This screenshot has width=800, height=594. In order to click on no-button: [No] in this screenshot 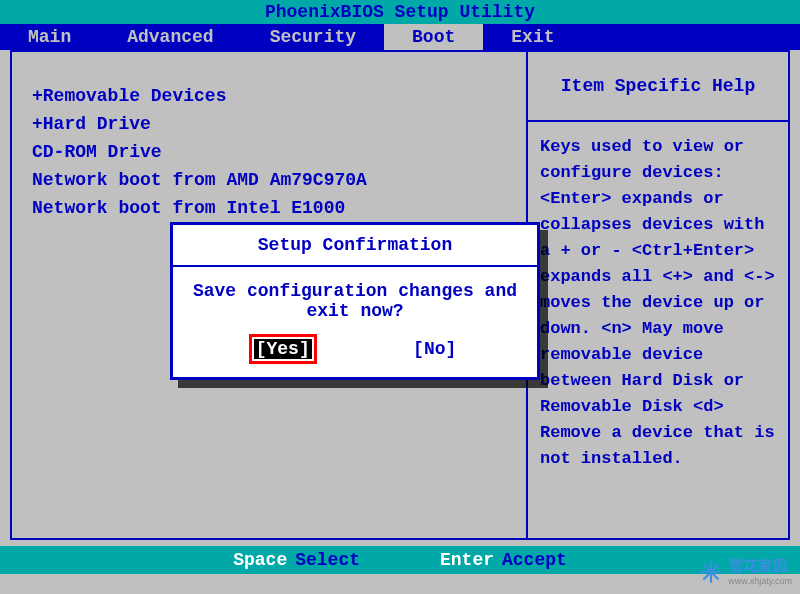, I will do `click(434, 349)`.